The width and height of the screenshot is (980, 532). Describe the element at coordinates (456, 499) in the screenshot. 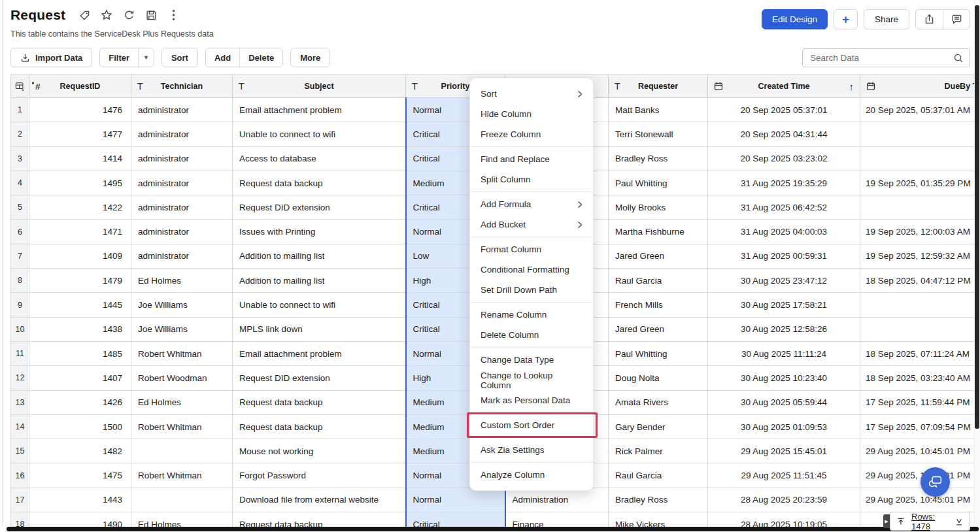

I see `cell-priority: Normal` at that location.